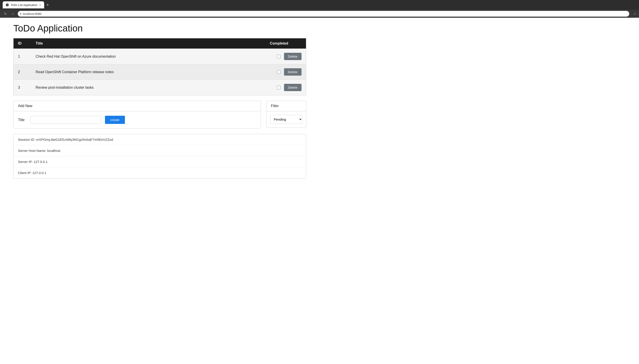 This screenshot has height=364, width=639. I want to click on table-row: 3Review post-installation cluster tasksD…, so click(160, 88).